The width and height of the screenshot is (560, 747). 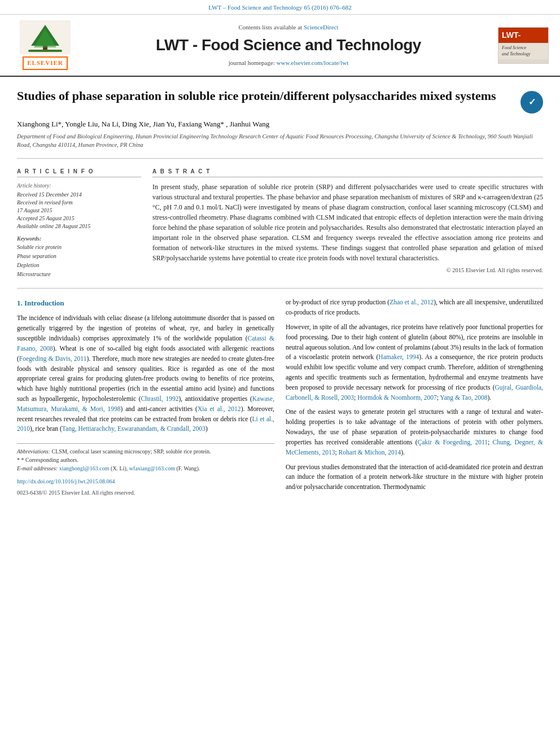 I want to click on article-info-panel: A R T I C L E I N F O Article history: R…, so click(x=79, y=224).